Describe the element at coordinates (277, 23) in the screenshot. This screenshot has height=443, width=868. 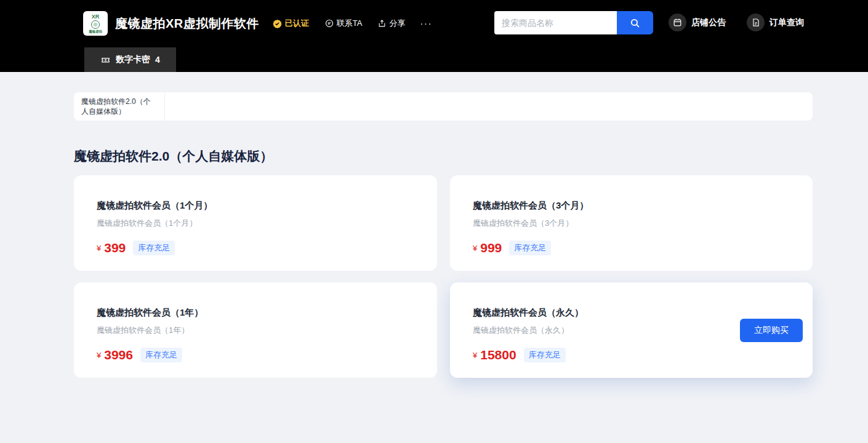
I see `verified-seal-icon` at that location.